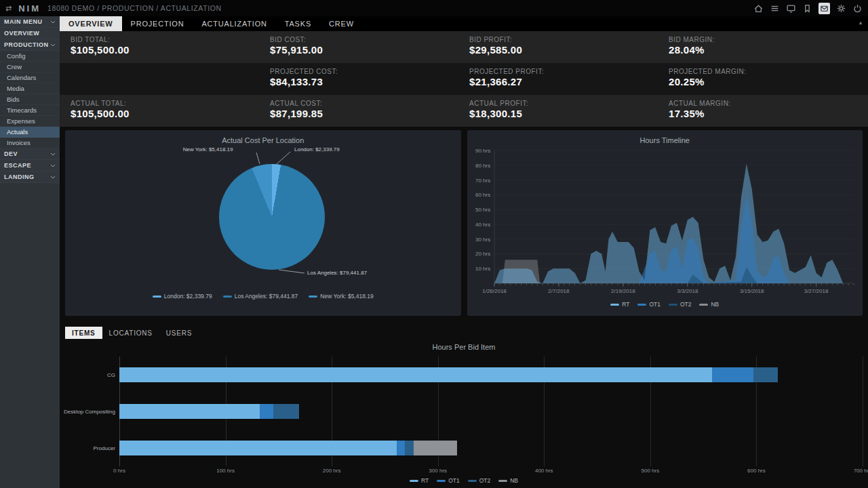 This screenshot has height=488, width=868. What do you see at coordinates (665, 137) in the screenshot?
I see `timeline-chart-title: Hours Timeline` at bounding box center [665, 137].